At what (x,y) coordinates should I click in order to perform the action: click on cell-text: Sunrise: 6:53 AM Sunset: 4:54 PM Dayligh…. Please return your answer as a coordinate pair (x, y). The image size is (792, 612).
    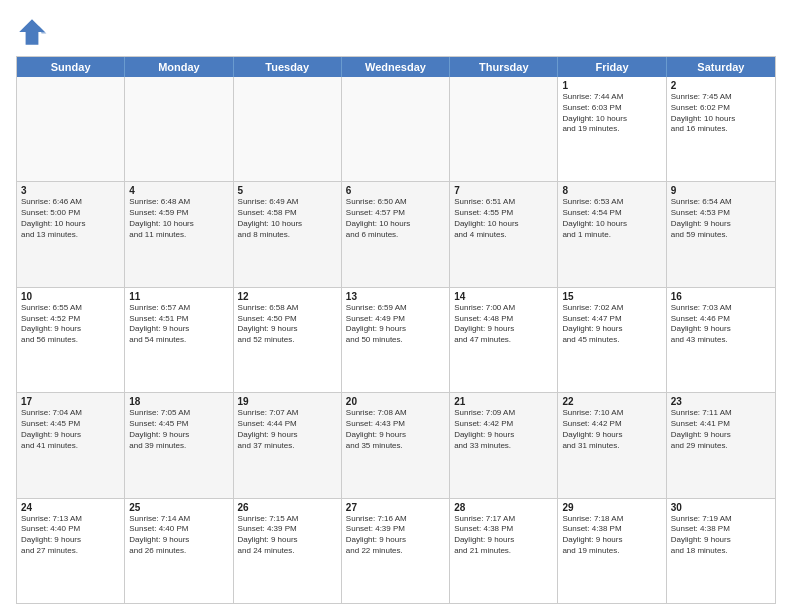
    Looking at the image, I should click on (612, 218).